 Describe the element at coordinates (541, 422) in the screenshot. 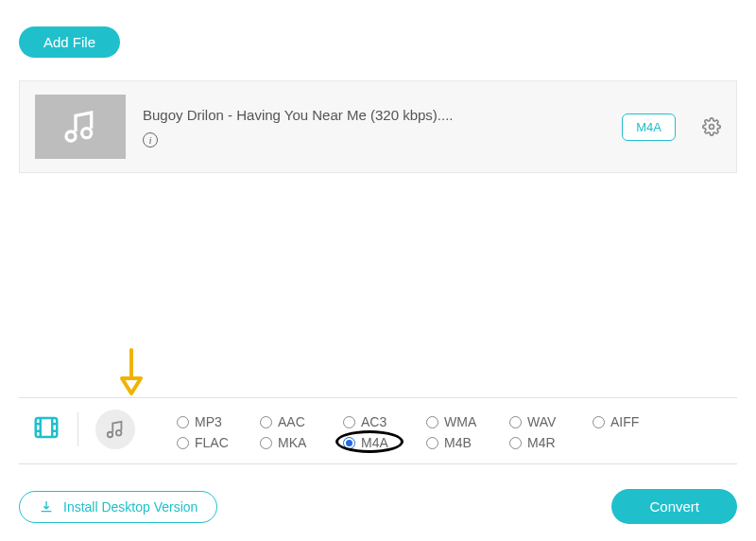

I see `format-label: WAV` at that location.